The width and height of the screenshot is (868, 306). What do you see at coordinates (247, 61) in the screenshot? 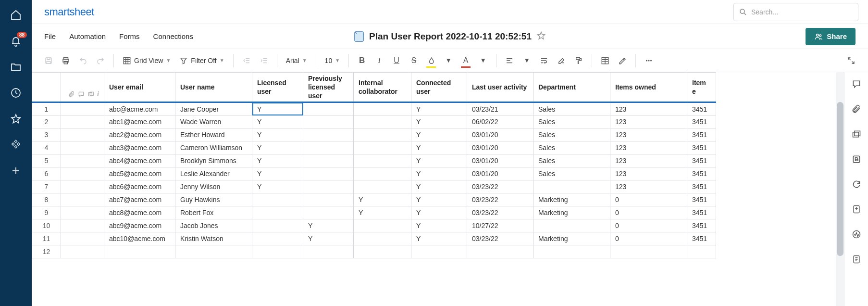
I see `outdent-icon` at bounding box center [247, 61].